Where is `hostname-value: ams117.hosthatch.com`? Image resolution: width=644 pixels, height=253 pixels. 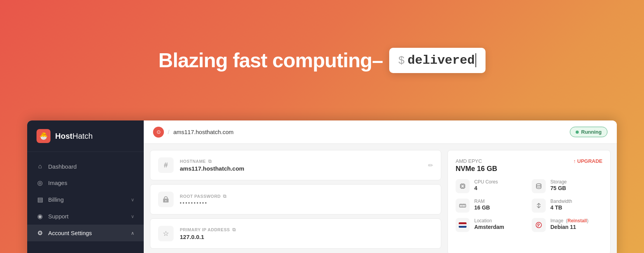
hostname-value: ams117.hosthatch.com is located at coordinates (301, 169).